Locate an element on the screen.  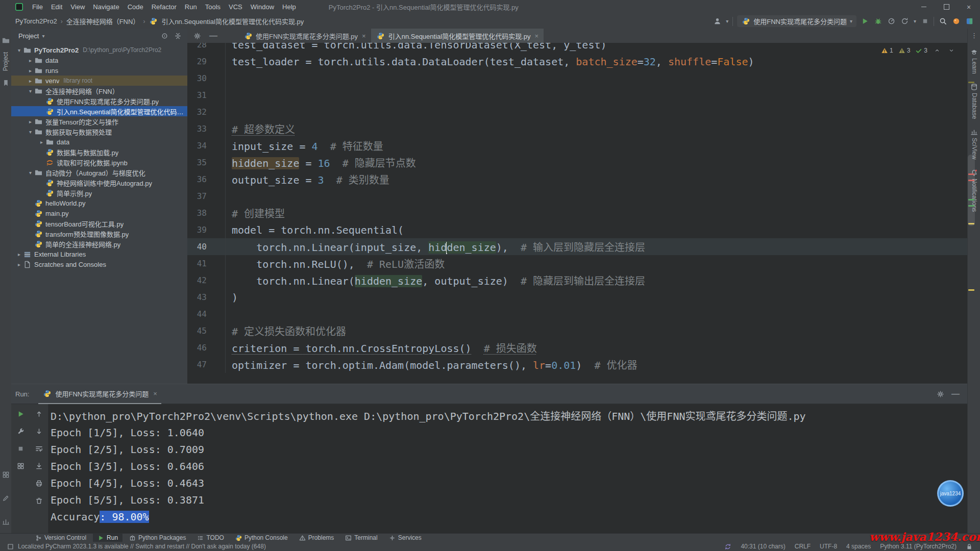
chevron-up-icon is located at coordinates (937, 51).